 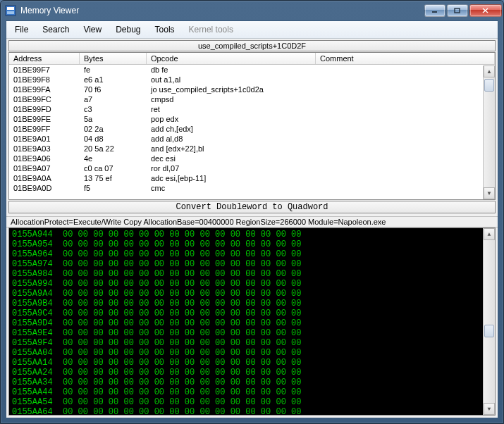 What do you see at coordinates (44, 99) in the screenshot?
I see `cell-address: 01BE99FC` at bounding box center [44, 99].